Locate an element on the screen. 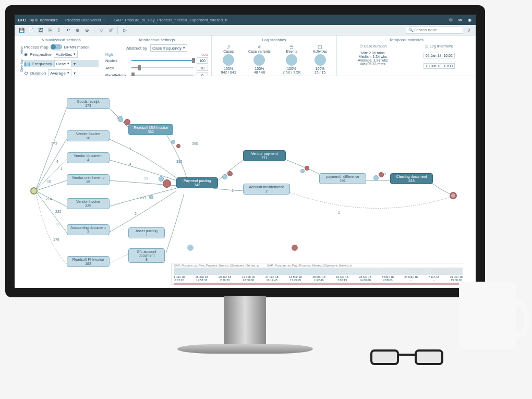 Image resolution: width=532 pixels, height=399 pixels. node-gl-account: G/L account document8 is located at coordinates (147, 256).